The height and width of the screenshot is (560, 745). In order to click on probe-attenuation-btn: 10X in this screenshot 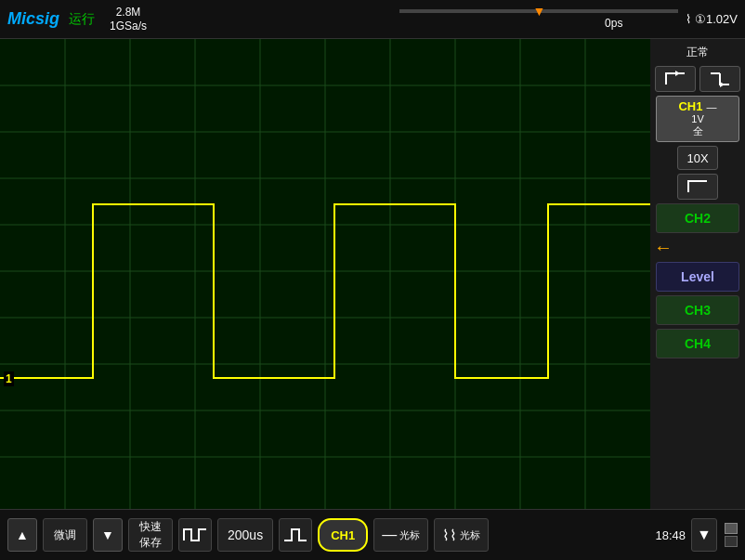, I will do `click(698, 158)`.